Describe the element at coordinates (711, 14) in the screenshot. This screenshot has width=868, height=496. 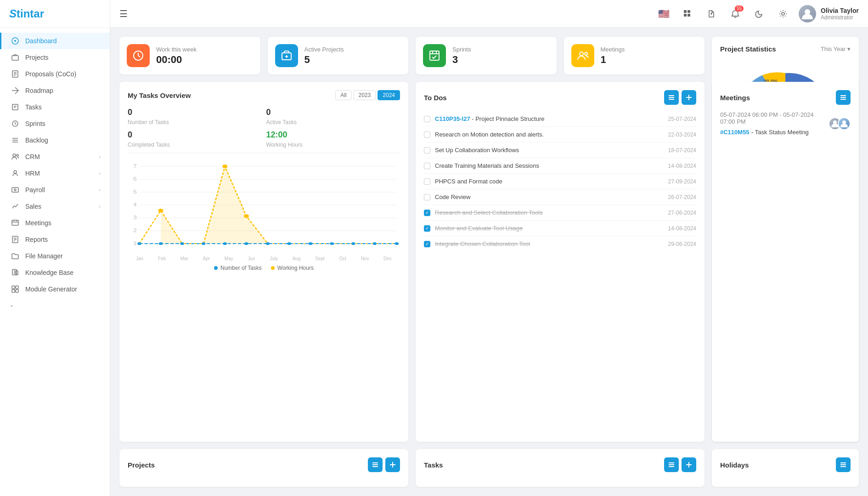
I see `add-button` at that location.